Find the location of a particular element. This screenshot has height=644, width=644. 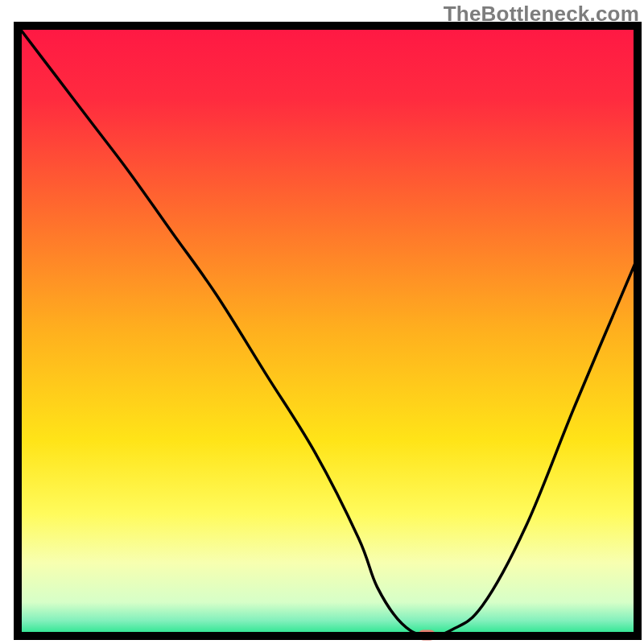

watermark-text: TheBottleneck.com is located at coordinates (541, 14).